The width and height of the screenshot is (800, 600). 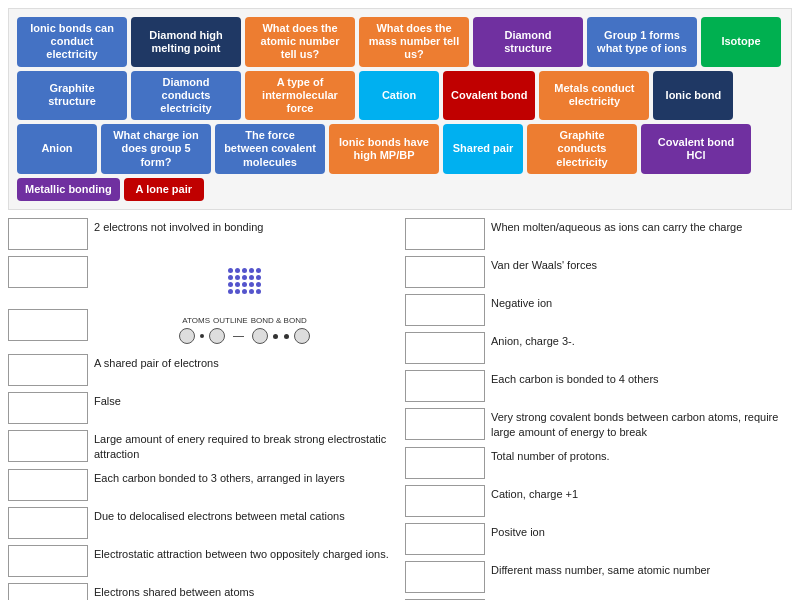 I want to click on match-row: Each carbon is bonded to 4 others, so click(x=598, y=386).